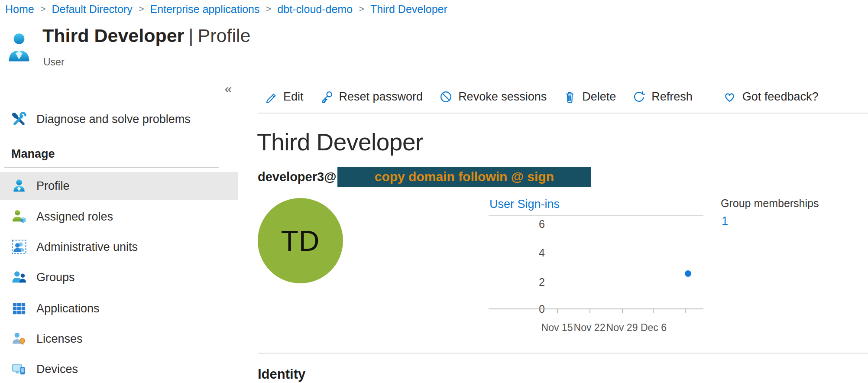 This screenshot has height=383, width=868. Describe the element at coordinates (590, 328) in the screenshot. I see `x-axis-tick-label: Nov 22` at that location.